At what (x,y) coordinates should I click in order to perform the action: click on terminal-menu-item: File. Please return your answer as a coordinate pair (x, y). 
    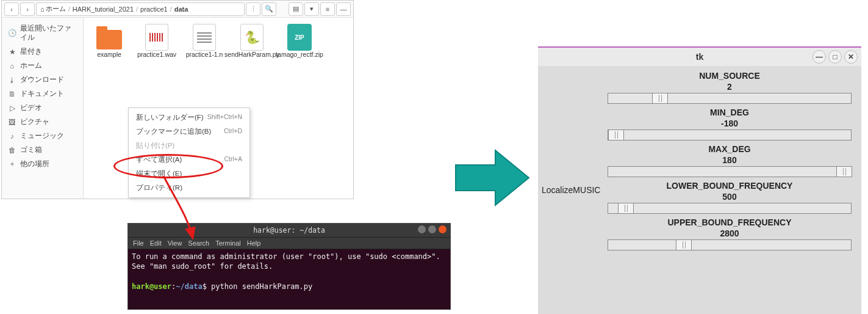
    Looking at the image, I should click on (138, 243).